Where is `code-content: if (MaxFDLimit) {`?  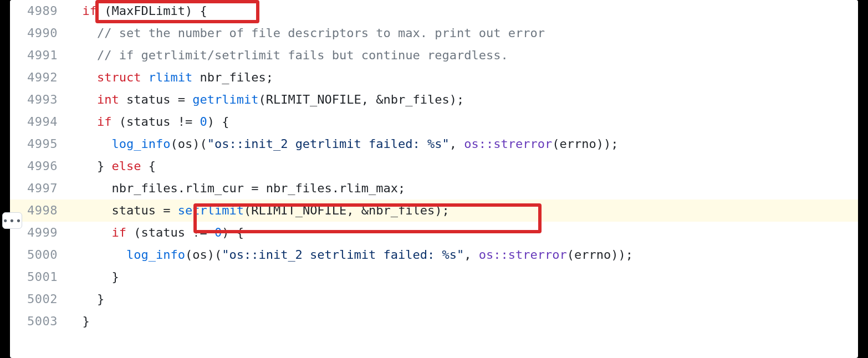 code-content: if (MaxFDLimit) { is located at coordinates (137, 11).